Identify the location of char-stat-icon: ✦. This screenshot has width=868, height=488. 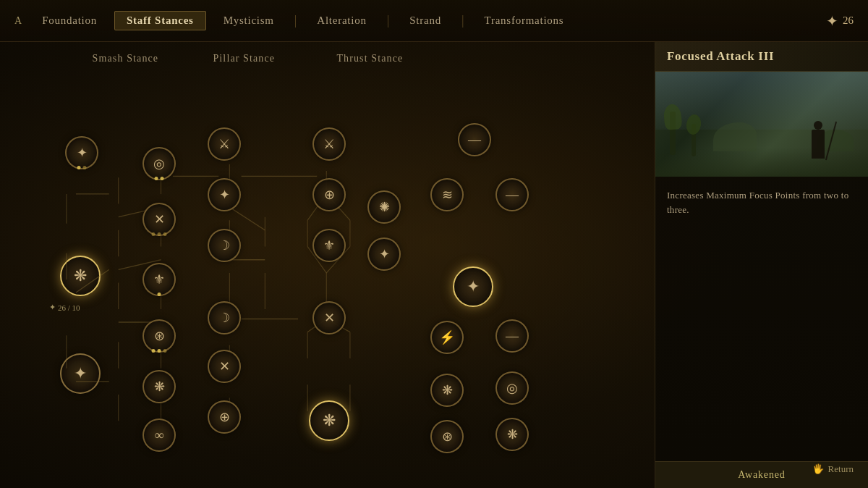
(52, 307).